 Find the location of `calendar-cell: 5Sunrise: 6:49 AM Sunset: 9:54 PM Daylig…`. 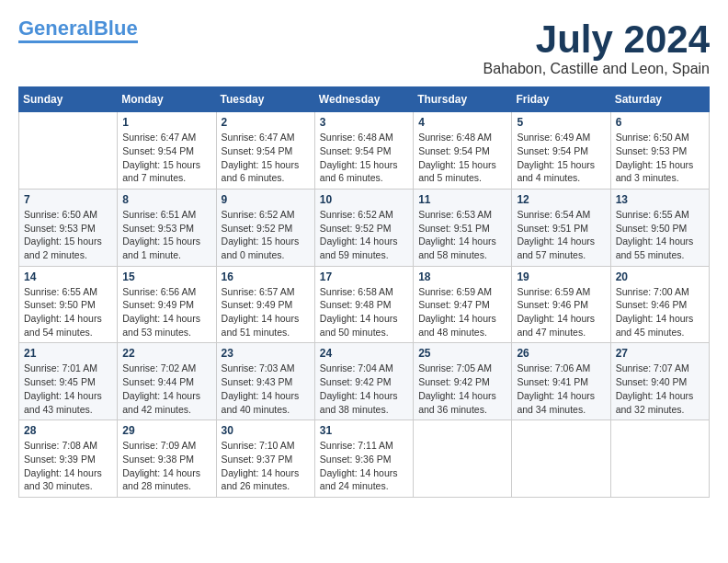

calendar-cell: 5Sunrise: 6:49 AM Sunset: 9:54 PM Daylig… is located at coordinates (561, 151).